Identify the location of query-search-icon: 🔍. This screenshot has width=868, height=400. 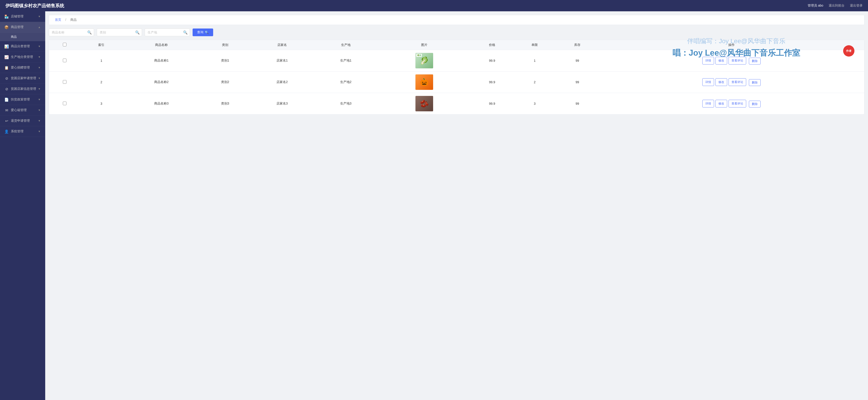
(207, 32).